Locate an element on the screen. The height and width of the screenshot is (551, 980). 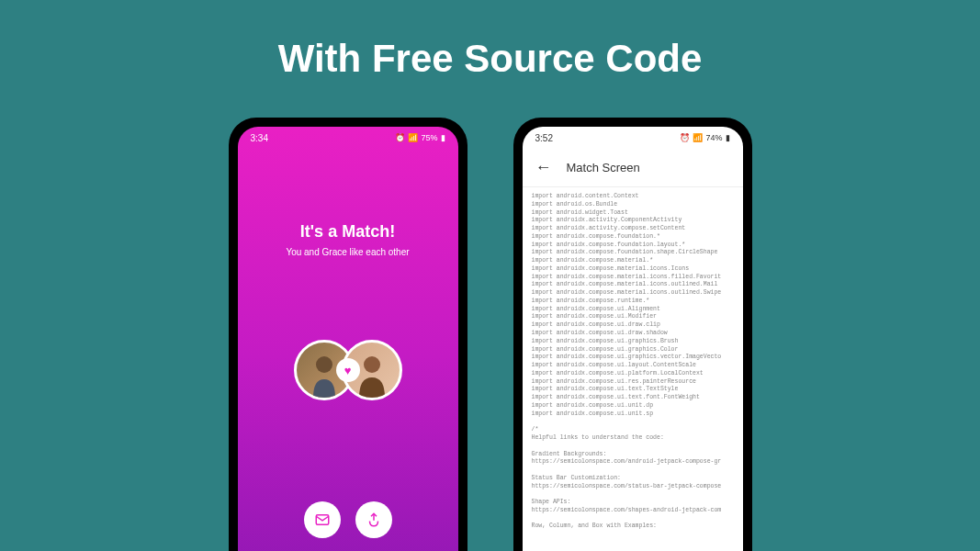
heart-badge: ♥ is located at coordinates (348, 370).